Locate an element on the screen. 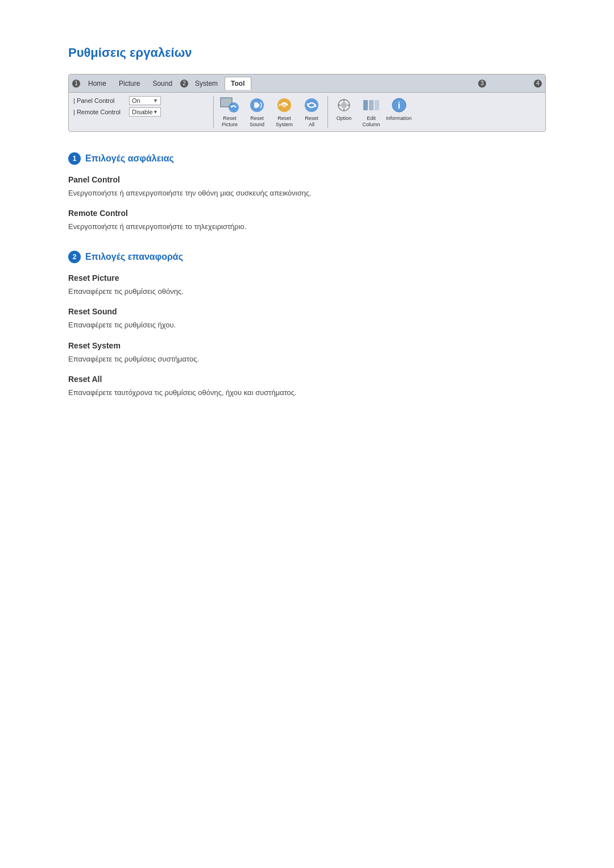 This screenshot has height=868, width=614. reset-system-button: ResetSystem is located at coordinates (284, 112).